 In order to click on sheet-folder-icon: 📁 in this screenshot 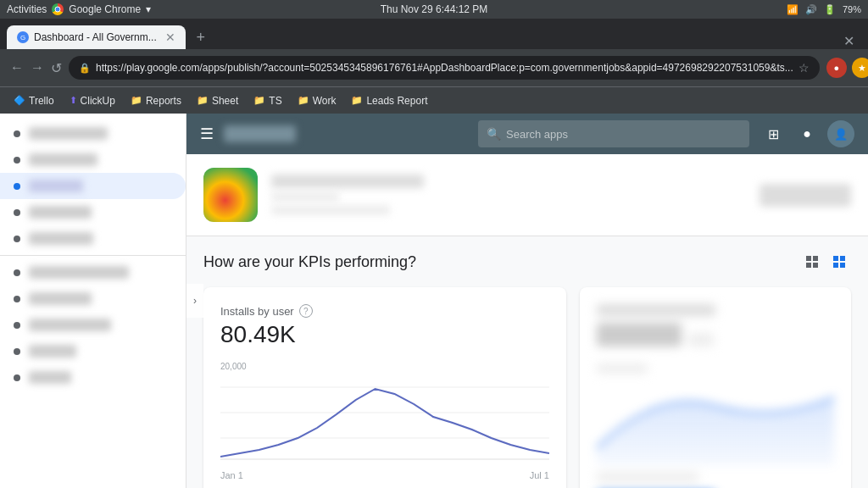, I will do `click(203, 100)`.